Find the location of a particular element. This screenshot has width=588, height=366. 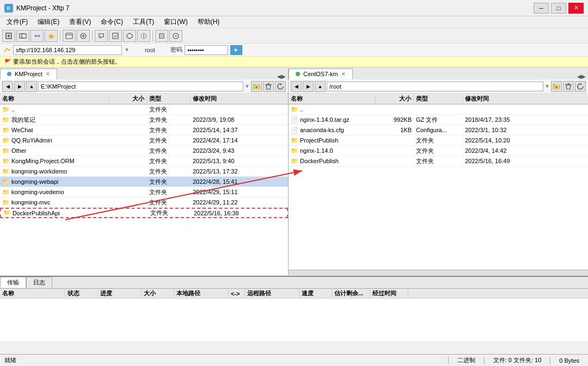

file-size-cell: 1KB is located at coordinates (395, 130).